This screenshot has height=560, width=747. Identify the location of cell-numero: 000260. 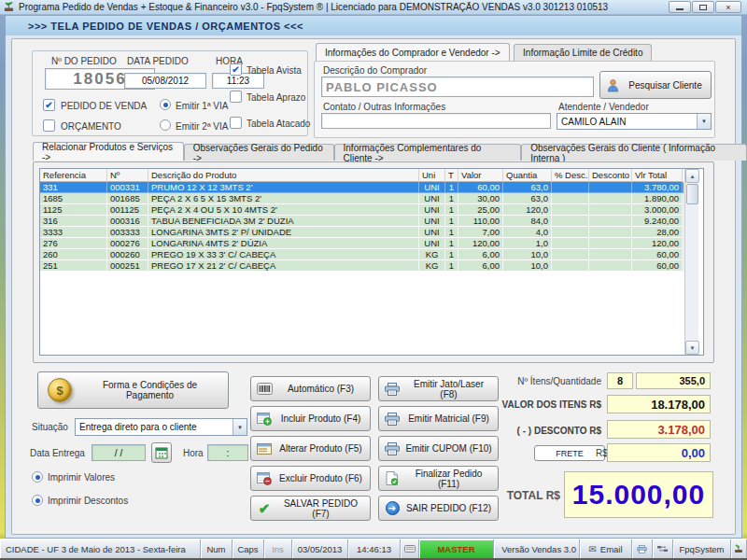
(128, 255).